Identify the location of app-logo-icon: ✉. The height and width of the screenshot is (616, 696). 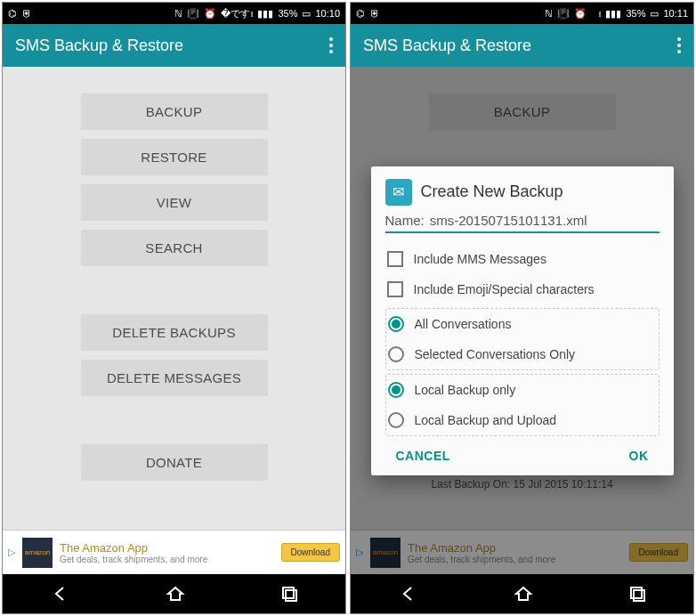
(399, 192).